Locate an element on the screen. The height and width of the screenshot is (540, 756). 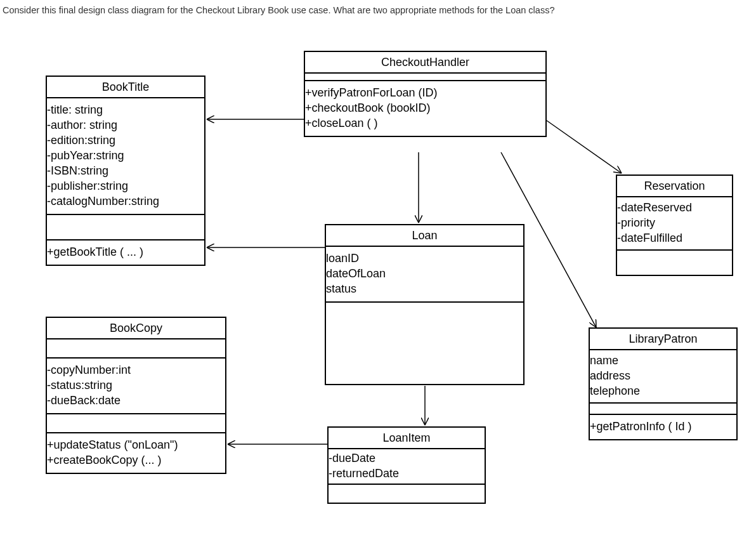
class-title: LoanItem is located at coordinates (407, 438).